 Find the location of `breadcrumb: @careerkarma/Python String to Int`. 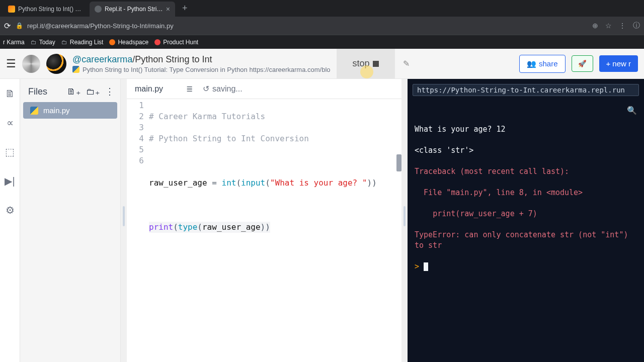

breadcrumb: @careerkarma/Python String to Int is located at coordinates (201, 59).